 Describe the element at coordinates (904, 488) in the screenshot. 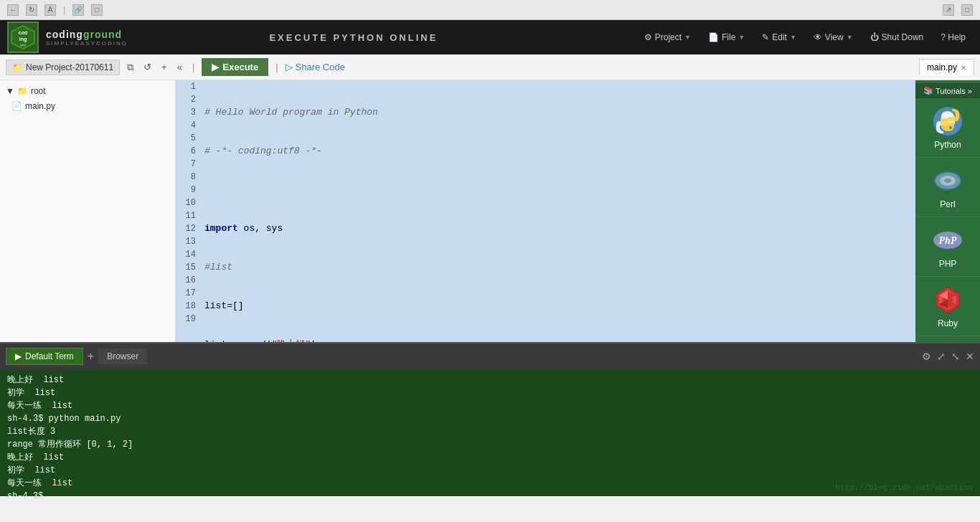

I see `watermark: http://blog.csdn.net/wbaction` at that location.